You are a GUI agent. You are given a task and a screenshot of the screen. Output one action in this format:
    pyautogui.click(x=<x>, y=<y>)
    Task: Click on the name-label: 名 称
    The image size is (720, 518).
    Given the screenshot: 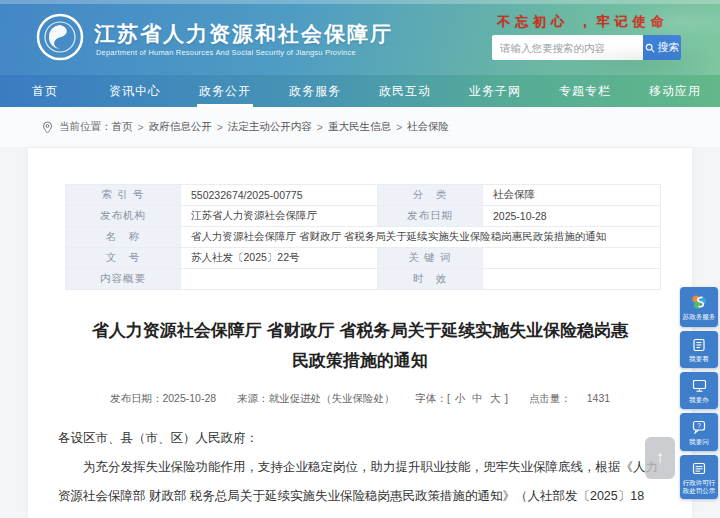 What is the action you would take?
    pyautogui.click(x=124, y=238)
    